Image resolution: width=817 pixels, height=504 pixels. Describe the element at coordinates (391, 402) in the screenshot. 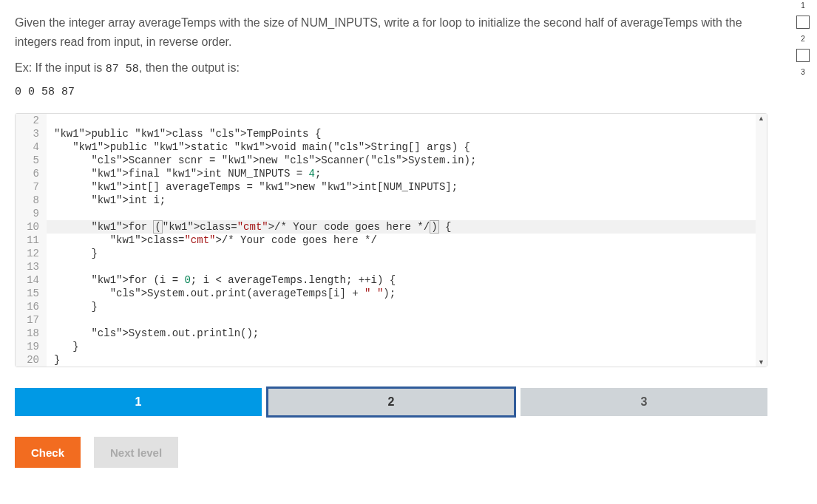

I see `test-tabs: 1 2 3` at that location.